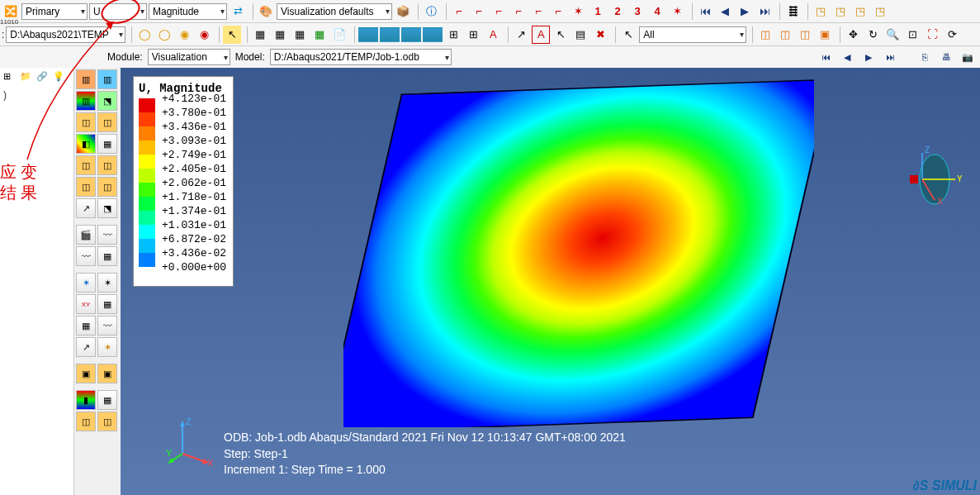 The height and width of the screenshot is (495, 980). I want to click on csys-xz-icon: ⌐, so click(479, 12).